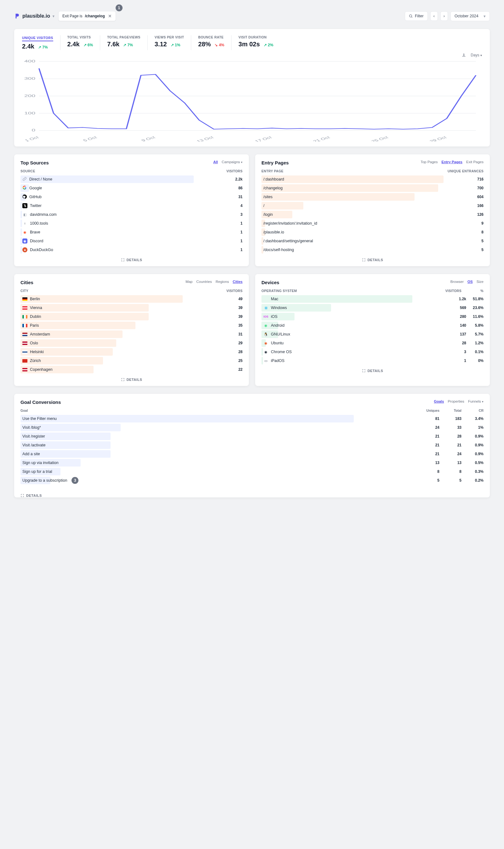 This screenshot has width=504, height=849. What do you see at coordinates (364, 371) in the screenshot?
I see `expand-icon` at bounding box center [364, 371].